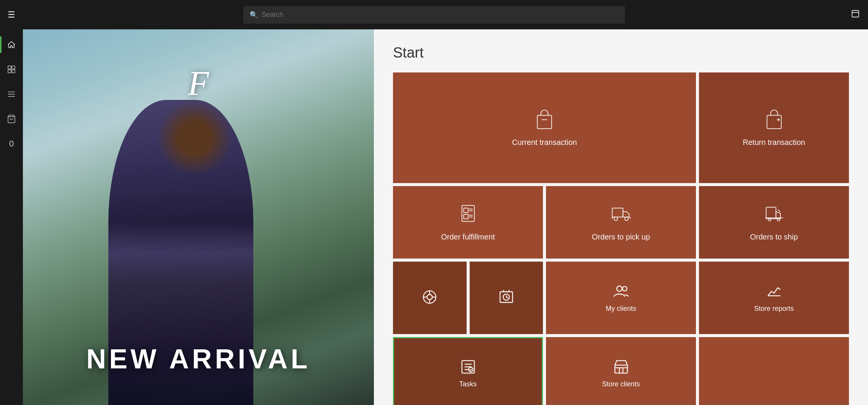 The height and width of the screenshot is (405, 868). Describe the element at coordinates (468, 333) in the screenshot. I see `tasks-column: Tasks` at that location.